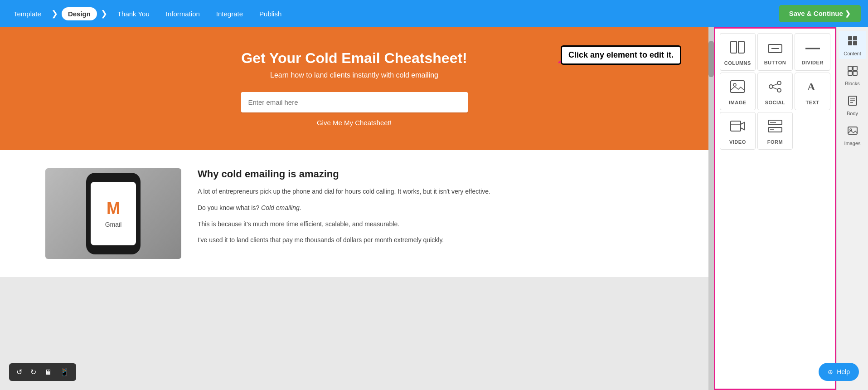 The height and width of the screenshot is (390, 868). Describe the element at coordinates (738, 102) in the screenshot. I see `image-label: IMAGE` at that location.